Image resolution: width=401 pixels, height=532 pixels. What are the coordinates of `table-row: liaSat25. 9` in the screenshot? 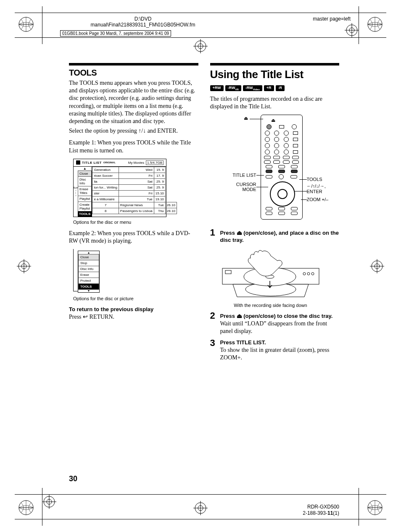 It's located at (135, 181).